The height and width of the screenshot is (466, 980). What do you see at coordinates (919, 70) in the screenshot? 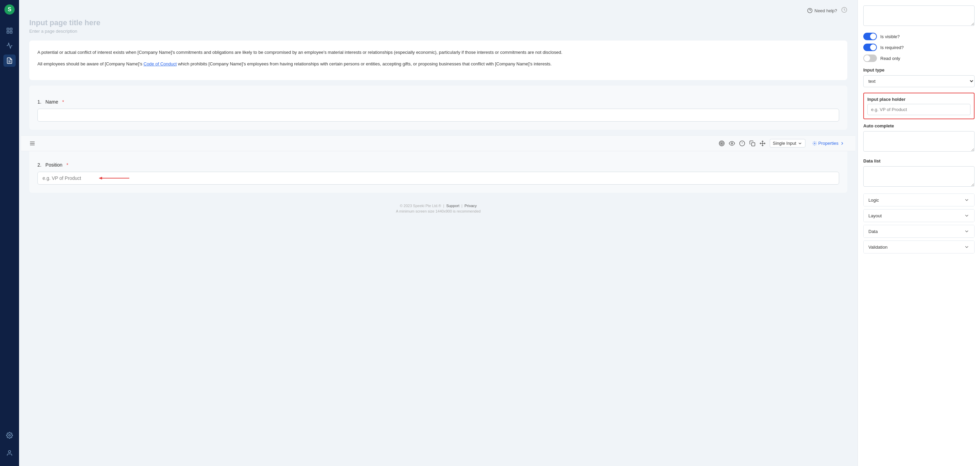
I see `input-type-label: Input type` at bounding box center [919, 70].